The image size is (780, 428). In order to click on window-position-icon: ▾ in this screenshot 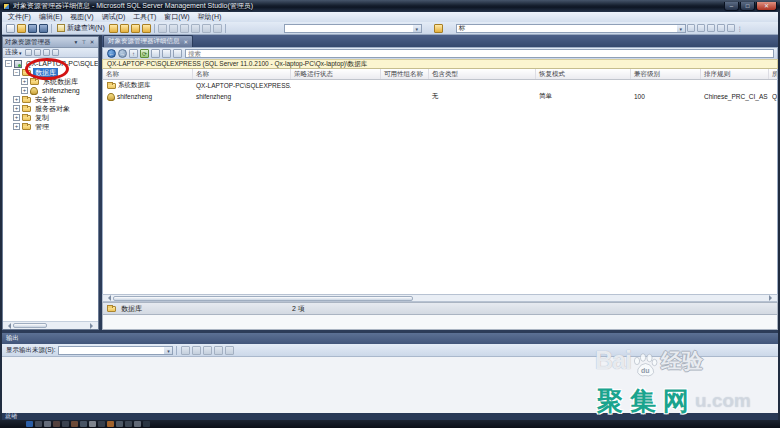, I will do `click(76, 42)`.